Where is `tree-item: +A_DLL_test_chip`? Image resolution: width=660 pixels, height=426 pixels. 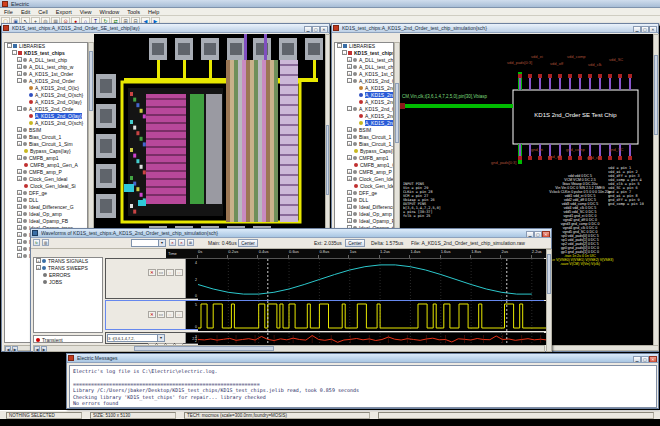 tree-item: +A_DLL_test_chip is located at coordinates (46, 60).